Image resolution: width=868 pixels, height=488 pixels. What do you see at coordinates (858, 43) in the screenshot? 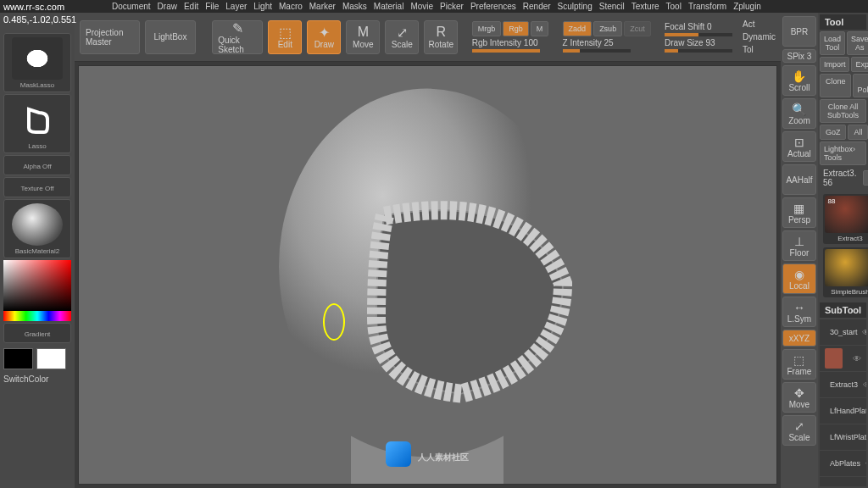
I see `save-as-button: Save As` at bounding box center [858, 43].